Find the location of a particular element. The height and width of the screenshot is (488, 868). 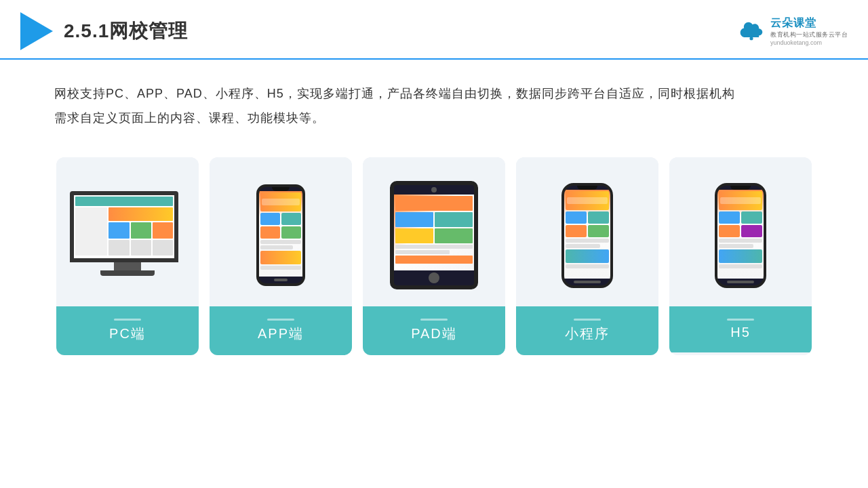

card-h5: H5 is located at coordinates (741, 256).